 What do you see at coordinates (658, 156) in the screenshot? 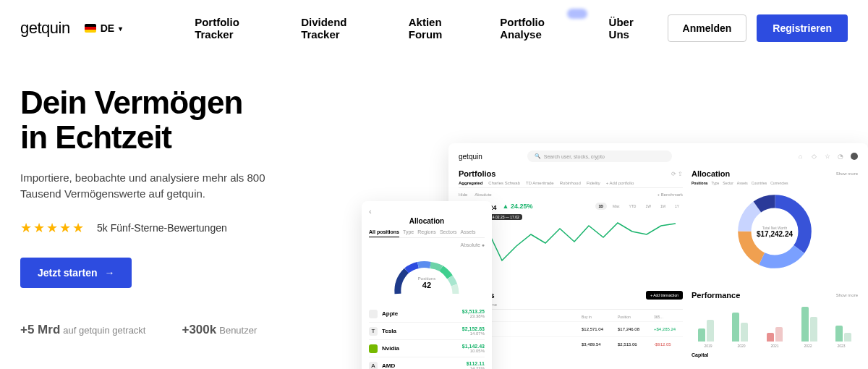
I see `dashboard-topbar: getquin 🔍 Search user, stocks, crypto ⌂ …` at bounding box center [658, 156].